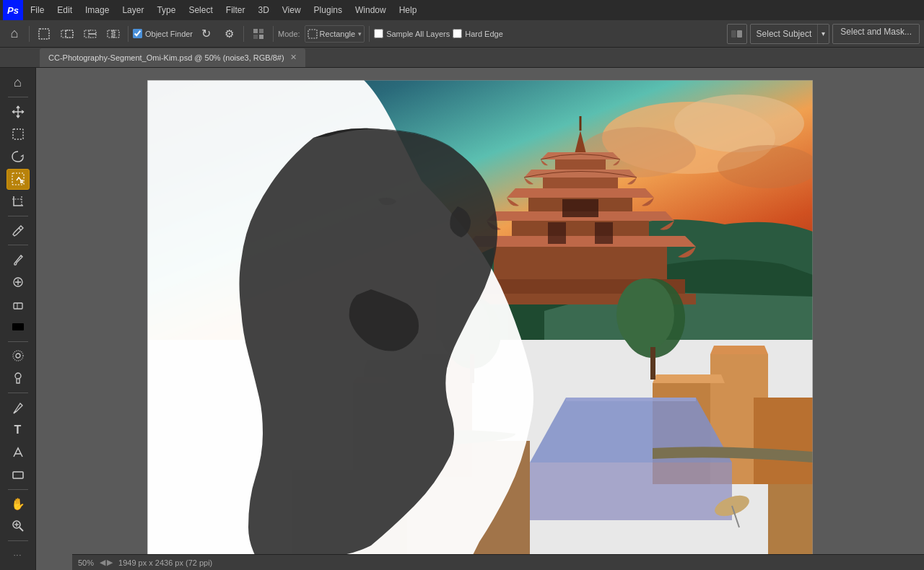 The image size is (924, 570). What do you see at coordinates (462, 34) in the screenshot?
I see `options-toolbar: ⌂ Object Finder ↻ ⚙` at bounding box center [462, 34].